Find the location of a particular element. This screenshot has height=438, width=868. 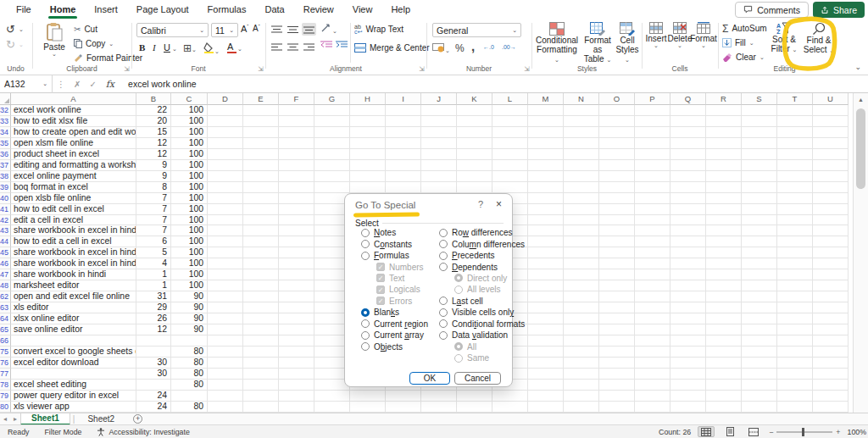

cell-c-78: 80 is located at coordinates (190, 385).